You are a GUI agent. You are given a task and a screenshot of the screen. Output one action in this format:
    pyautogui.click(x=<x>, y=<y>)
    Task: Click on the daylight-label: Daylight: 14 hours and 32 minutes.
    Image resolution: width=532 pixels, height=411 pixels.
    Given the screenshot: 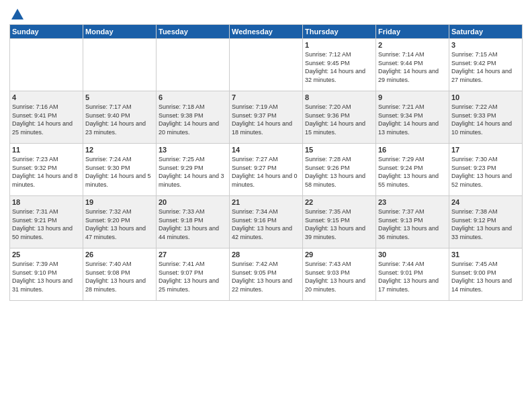 What is the action you would take?
    pyautogui.click(x=335, y=75)
    